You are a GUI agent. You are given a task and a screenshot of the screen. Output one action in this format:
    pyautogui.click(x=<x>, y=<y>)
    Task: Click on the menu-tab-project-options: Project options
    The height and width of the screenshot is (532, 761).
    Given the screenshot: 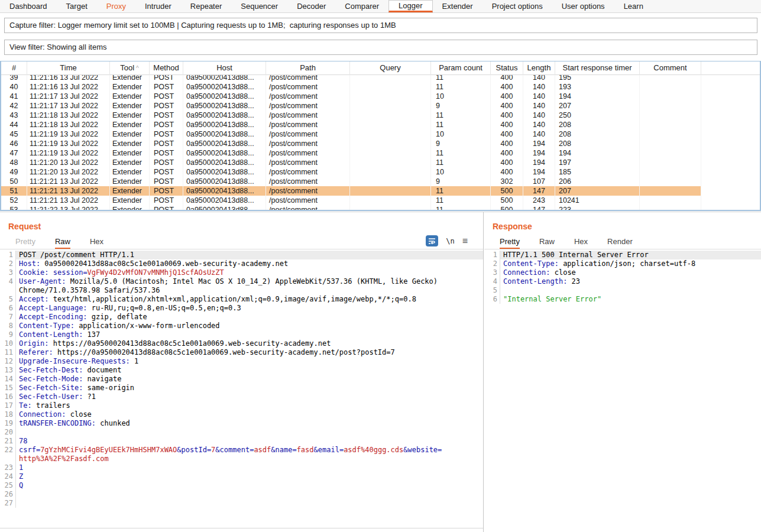 What is the action you would take?
    pyautogui.click(x=517, y=6)
    